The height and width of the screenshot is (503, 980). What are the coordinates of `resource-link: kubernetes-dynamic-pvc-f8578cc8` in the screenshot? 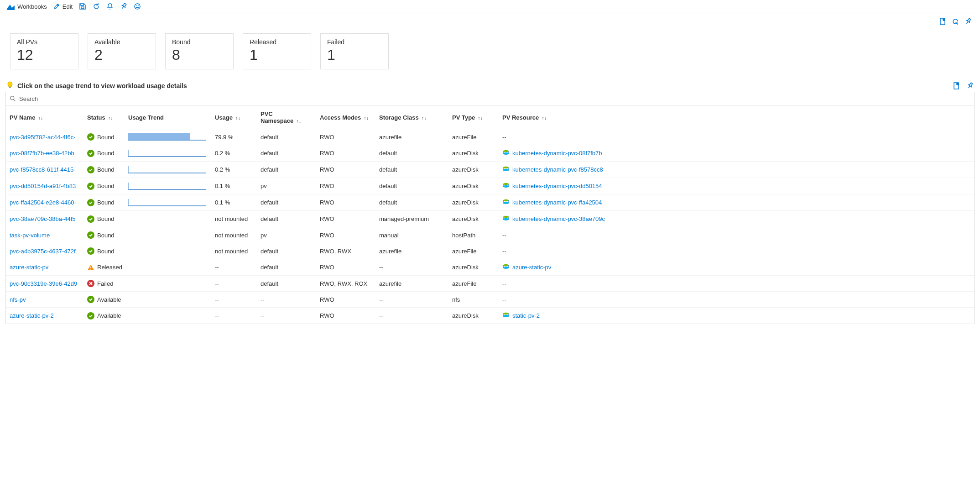 It's located at (558, 170).